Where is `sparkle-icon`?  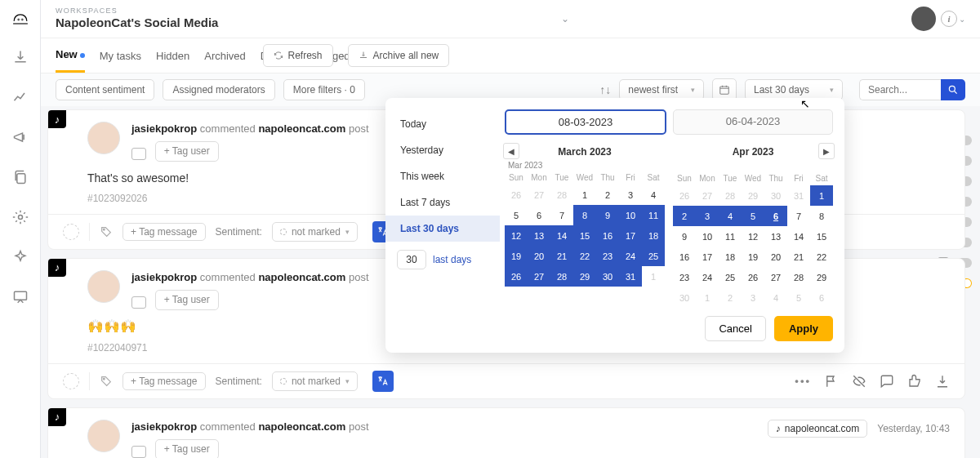
sparkle-icon is located at coordinates (20, 258).